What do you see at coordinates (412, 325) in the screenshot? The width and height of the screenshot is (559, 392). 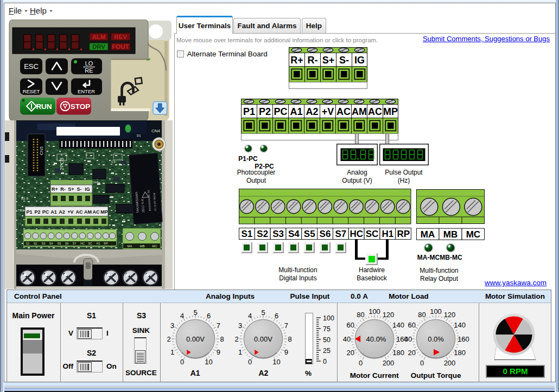 I see `svg-text: 60` at bounding box center [412, 325].